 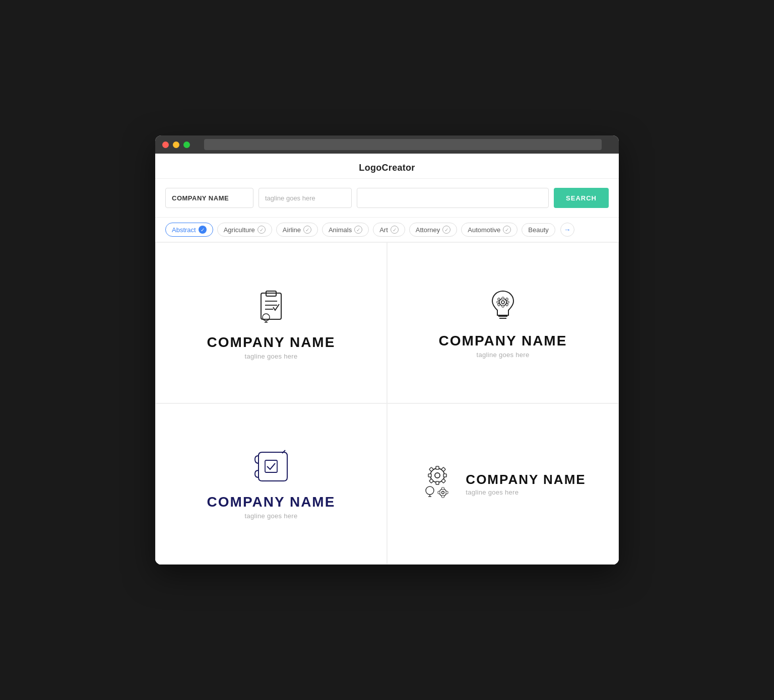 I want to click on filter-agriculture-label: Agriculture, so click(x=239, y=230).